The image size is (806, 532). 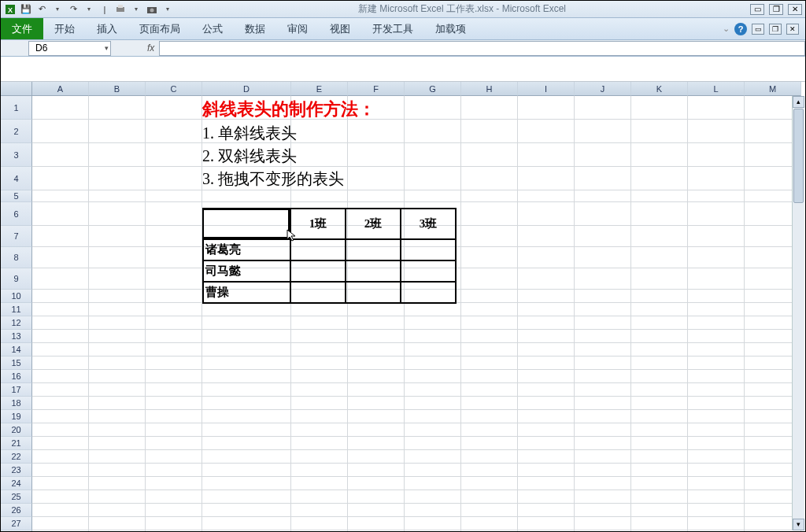 I want to click on table-header-cell, so click(x=247, y=224).